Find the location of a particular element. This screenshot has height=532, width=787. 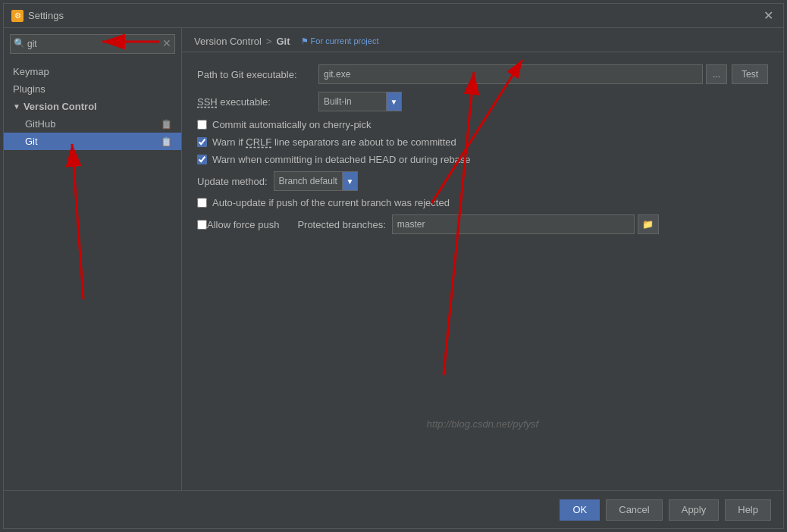

title-bar: ⚙ Settings ✕ is located at coordinates (394, 16).